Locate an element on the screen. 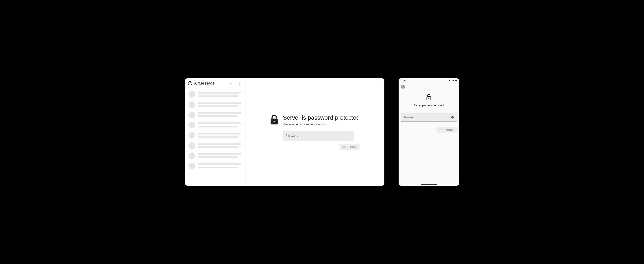  password-prompt-subtitle: Please enter your server password is located at coordinates (322, 124).